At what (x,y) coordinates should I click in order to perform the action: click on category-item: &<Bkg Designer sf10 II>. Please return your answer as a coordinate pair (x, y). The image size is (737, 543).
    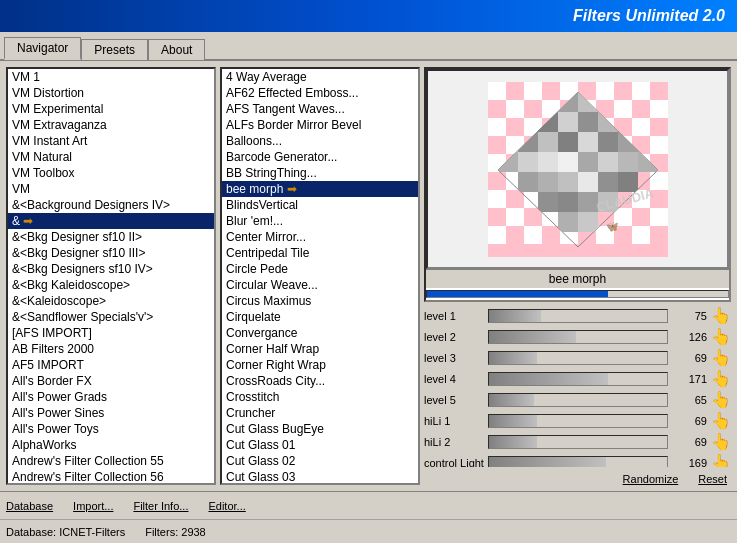
    Looking at the image, I should click on (111, 237).